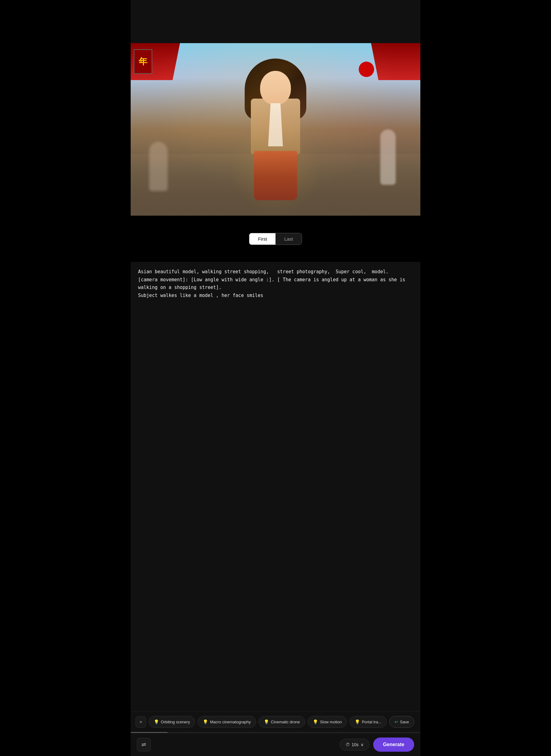  What do you see at coordinates (372, 722) in the screenshot?
I see `chip-label-portal: Portal tra...` at bounding box center [372, 722].